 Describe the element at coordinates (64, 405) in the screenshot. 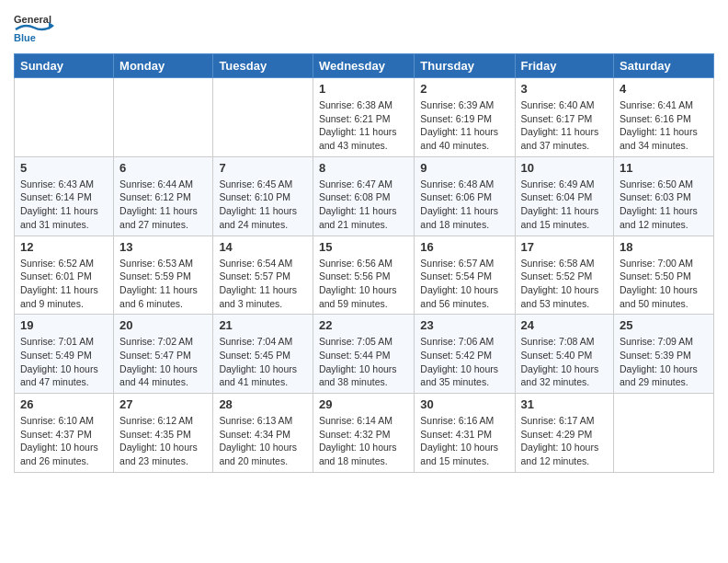

I see `day-number: 26` at that location.